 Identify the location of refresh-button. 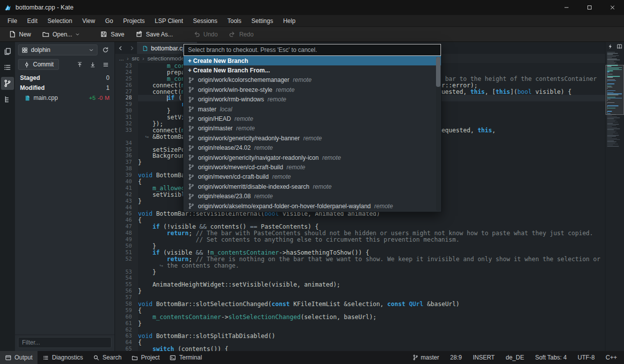
(106, 50).